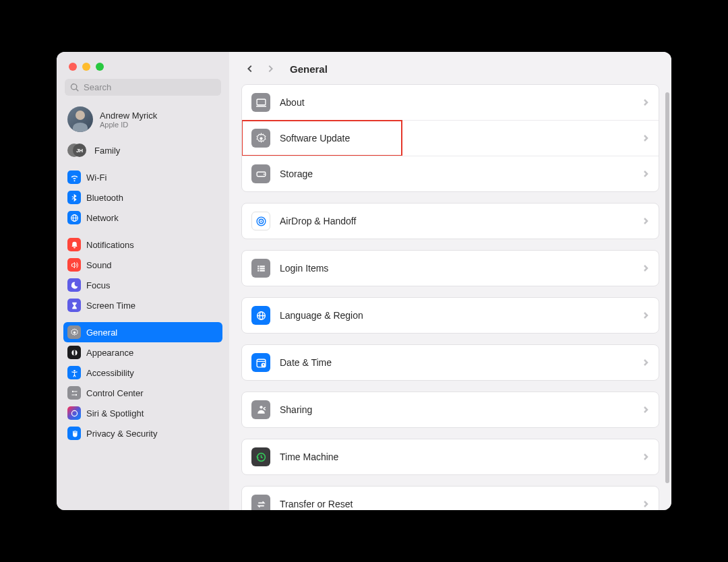  I want to click on minimize-button, so click(86, 67).